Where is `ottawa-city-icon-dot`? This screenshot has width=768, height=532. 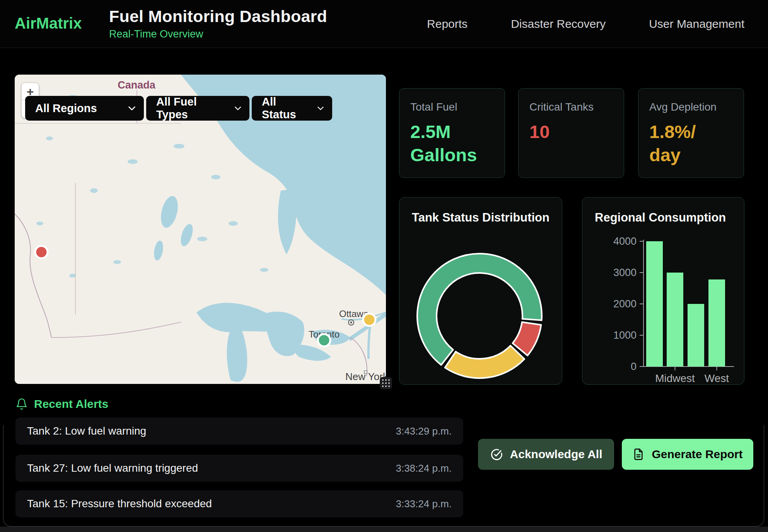
ottawa-city-icon-dot is located at coordinates (351, 322).